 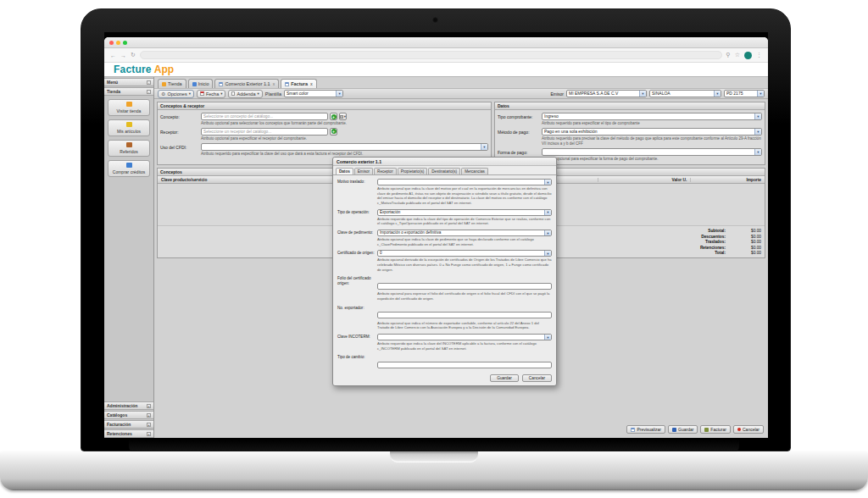 What do you see at coordinates (520, 131) in the screenshot?
I see `metodo-pago-label: Método de pago:` at bounding box center [520, 131].